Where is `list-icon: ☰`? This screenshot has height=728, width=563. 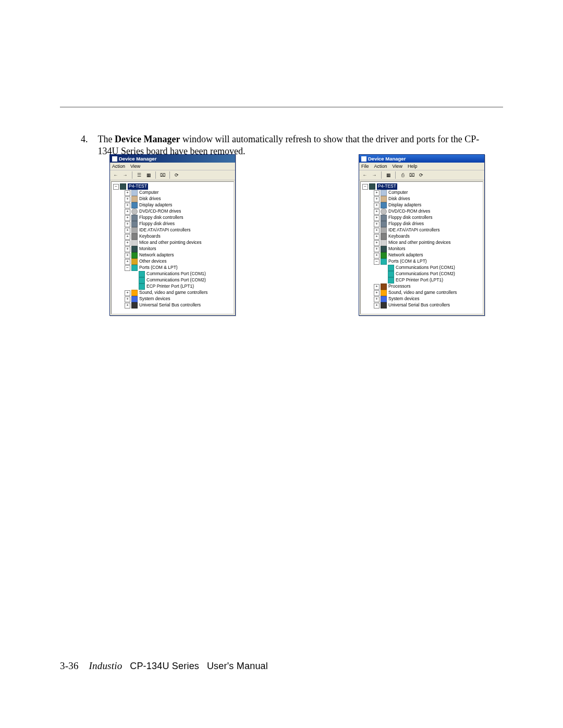 list-icon: ☰ is located at coordinates (139, 175).